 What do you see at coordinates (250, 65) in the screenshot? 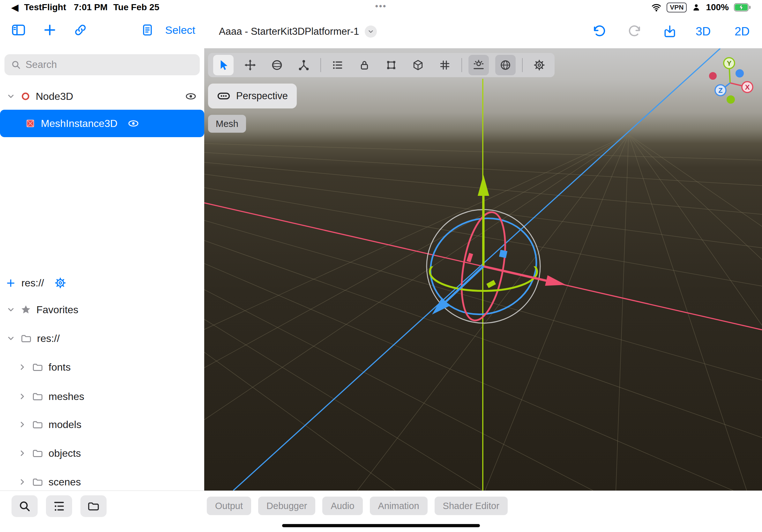
I see `move-tool-button` at bounding box center [250, 65].